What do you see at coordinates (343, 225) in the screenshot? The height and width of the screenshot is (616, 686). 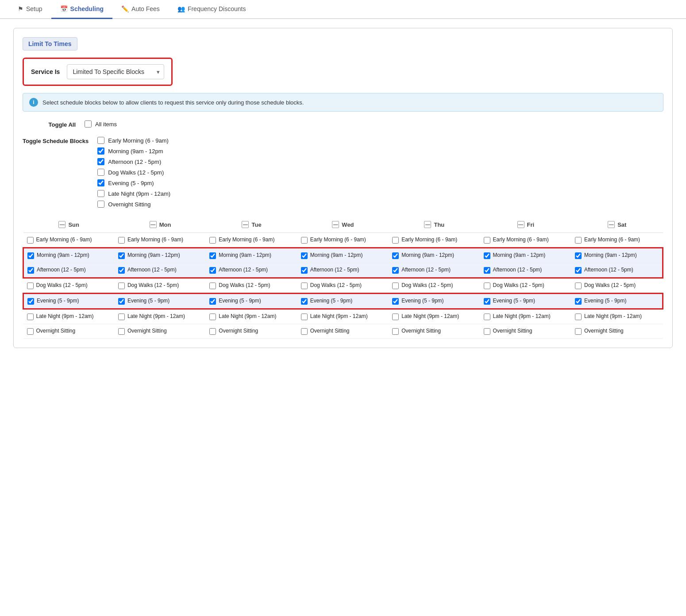 I see `day-header-row: — Sun — Mon —` at bounding box center [343, 225].